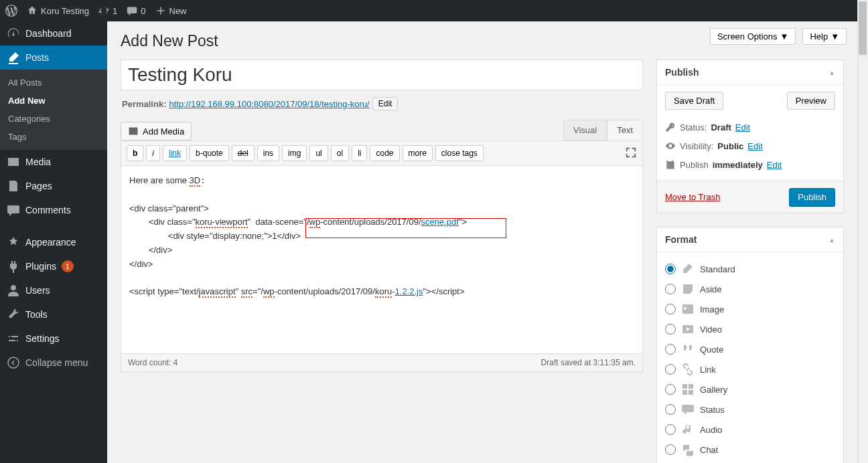 The width and height of the screenshot is (868, 463). I want to click on sub-add-new: Add New, so click(54, 100).